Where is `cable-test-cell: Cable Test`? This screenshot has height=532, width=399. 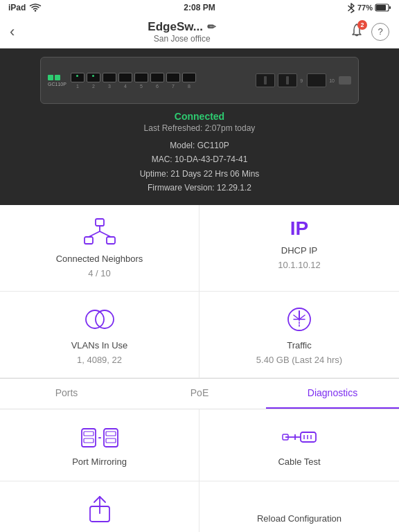 cable-test-cell: Cable Test is located at coordinates (299, 445).